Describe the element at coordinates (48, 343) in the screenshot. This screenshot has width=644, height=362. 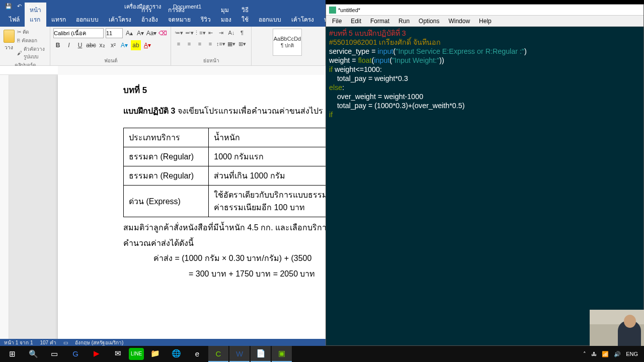
I see `status-words: 107 คำ` at that location.